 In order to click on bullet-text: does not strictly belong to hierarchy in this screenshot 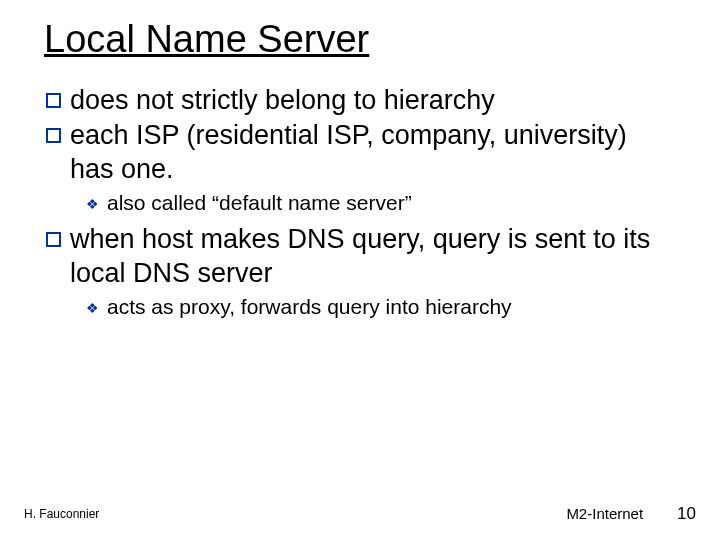, I will do `click(373, 101)`.